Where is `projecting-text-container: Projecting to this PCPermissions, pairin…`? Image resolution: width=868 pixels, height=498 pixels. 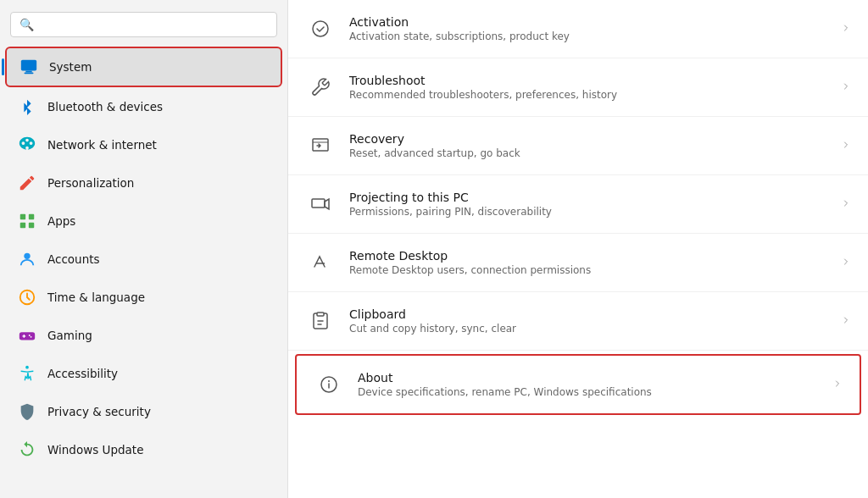
projecting-text-container: Projecting to this PCPermissions, pairin… is located at coordinates (451, 204).